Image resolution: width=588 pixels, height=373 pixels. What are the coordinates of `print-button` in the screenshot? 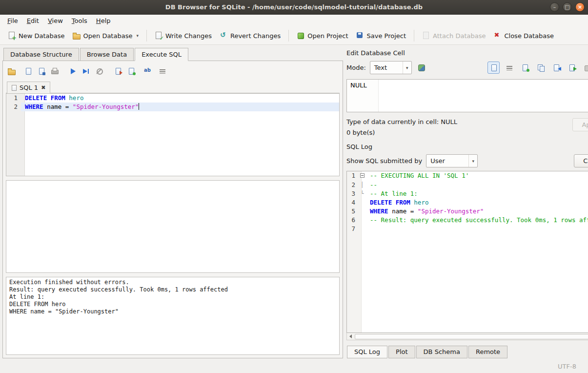 It's located at (55, 71).